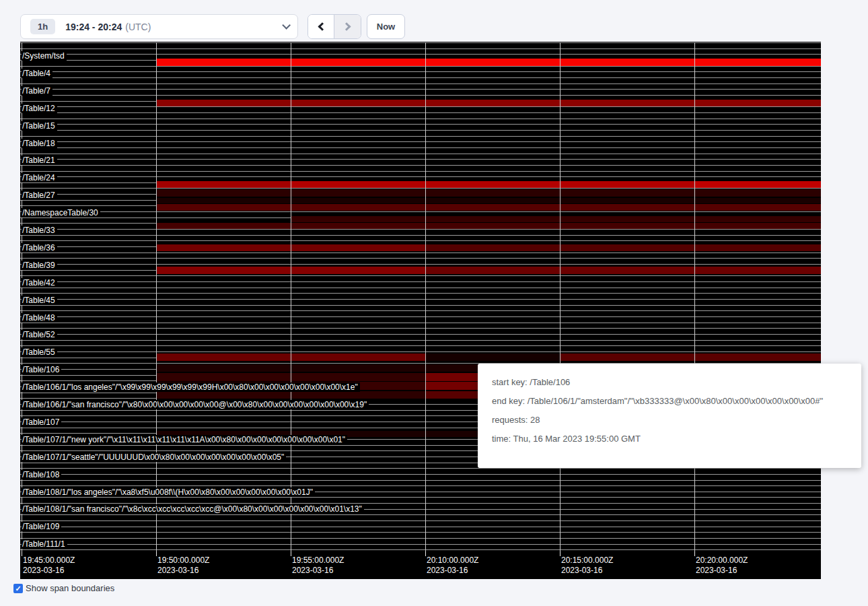 This screenshot has height=606, width=868. I want to click on x-axis-label: 19:50:00.000Z2023-03-16, so click(183, 566).